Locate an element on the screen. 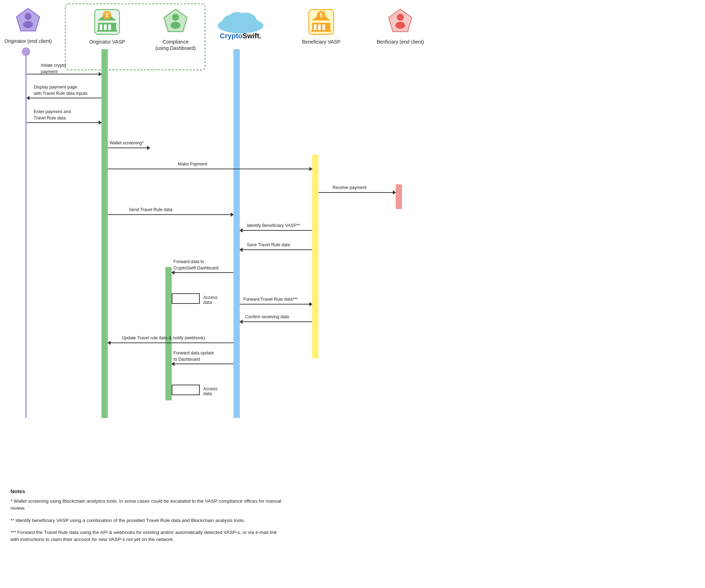  msg12-line is located at coordinates (276, 304).